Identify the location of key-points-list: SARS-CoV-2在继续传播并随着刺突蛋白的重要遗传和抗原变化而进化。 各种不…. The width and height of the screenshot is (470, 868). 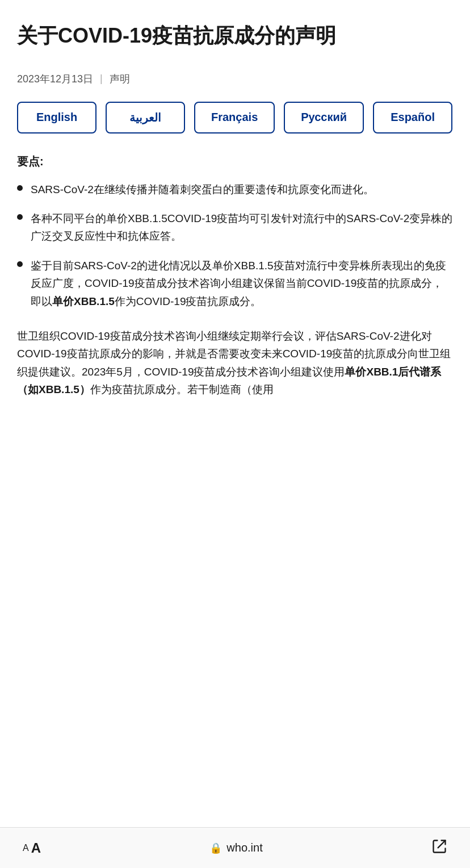
(235, 245).